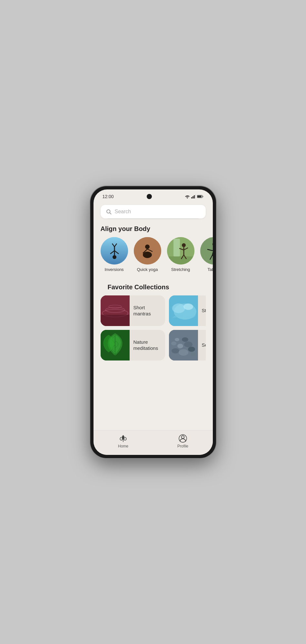  Describe the element at coordinates (206, 251) in the screenshot. I see `body-circle-tabata` at that location.